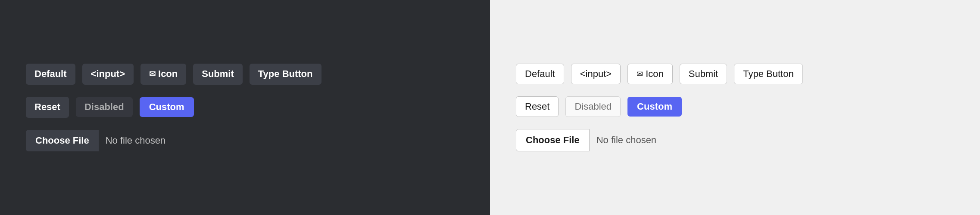 This screenshot has width=980, height=215. I want to click on light-icon-button: ✉Icon, so click(650, 74).